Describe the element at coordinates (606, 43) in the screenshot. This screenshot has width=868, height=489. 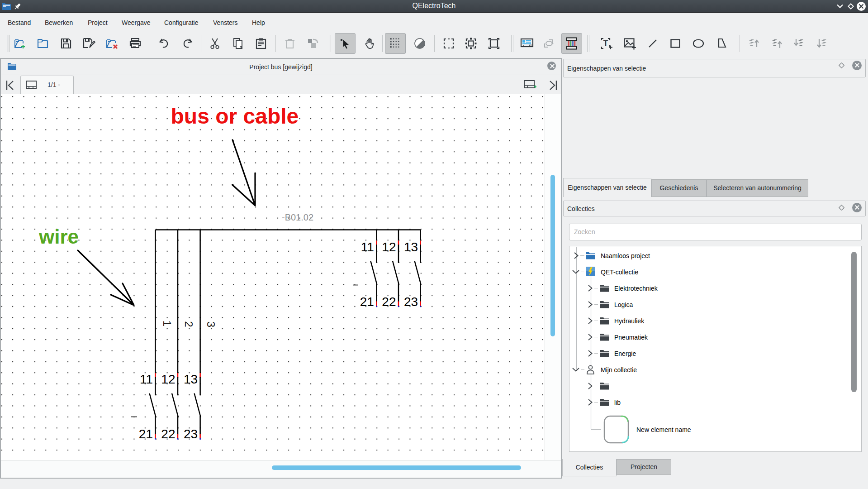
I see `svg-text: T` at that location.